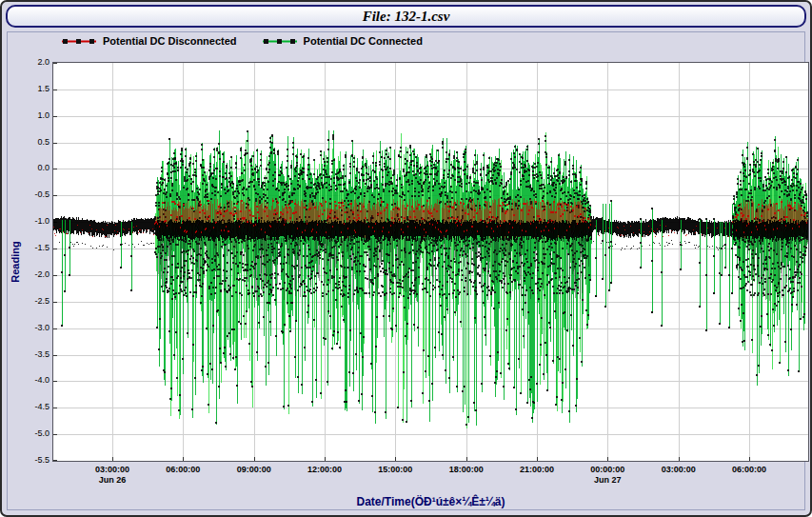 This screenshot has width=812, height=517. What do you see at coordinates (112, 475) in the screenshot?
I see `x-tick-label: 03:00:00Jun 26` at bounding box center [112, 475].